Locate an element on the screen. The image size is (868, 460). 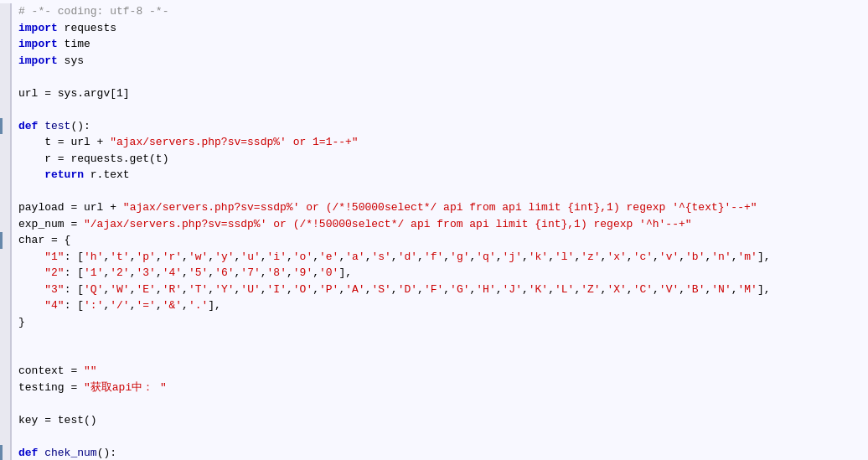
str-token: 'D' is located at coordinates (407, 290).